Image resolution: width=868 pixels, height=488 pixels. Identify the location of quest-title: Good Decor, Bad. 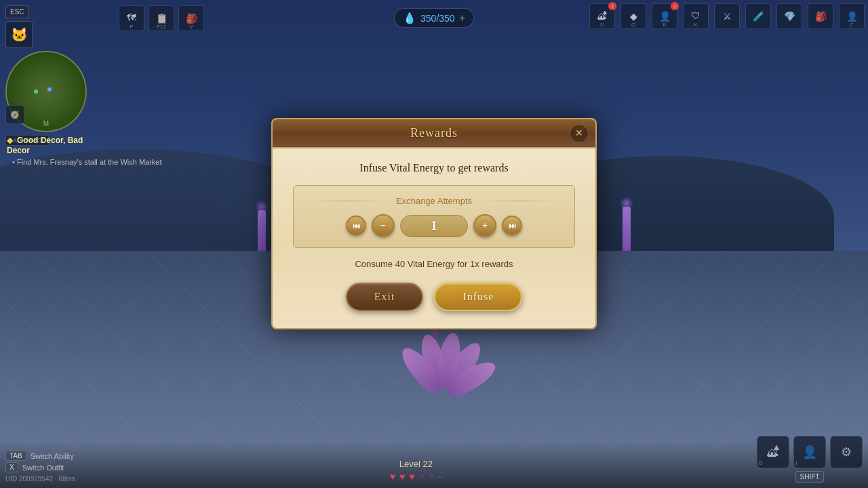
(50, 140).